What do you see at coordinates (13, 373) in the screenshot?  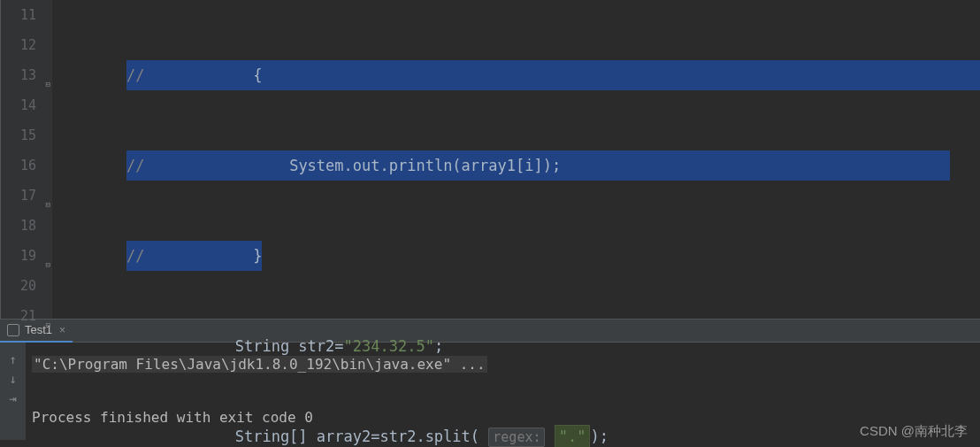 I see `arrow-down-icon: ↓` at bounding box center [13, 373].